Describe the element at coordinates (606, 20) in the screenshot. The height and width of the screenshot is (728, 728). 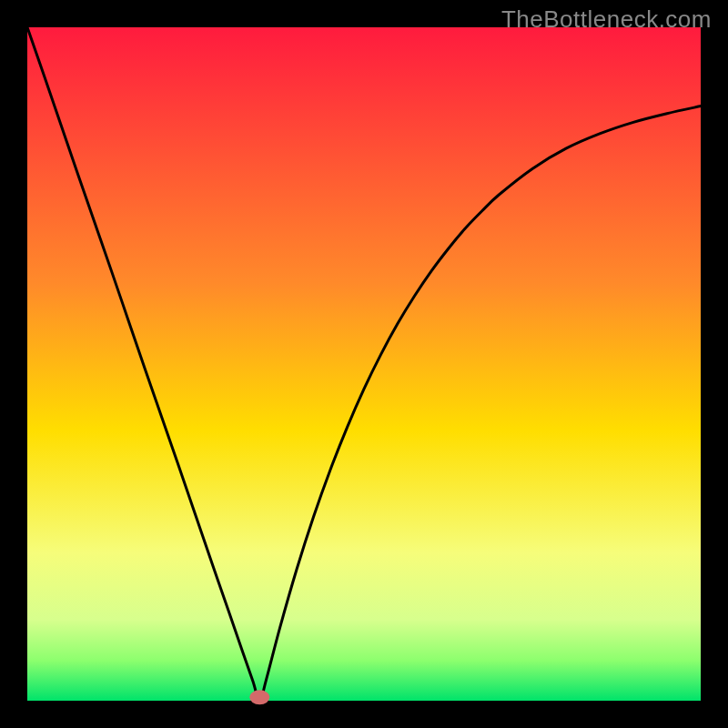
I see `watermark-label: TheBottleneck.com` at that location.